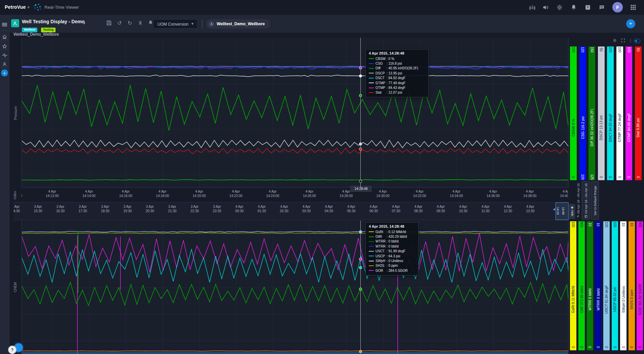 This screenshot has width=644, height=354. Describe the element at coordinates (295, 76) in the screenshot. I see `series-line-gtmp` at that location.